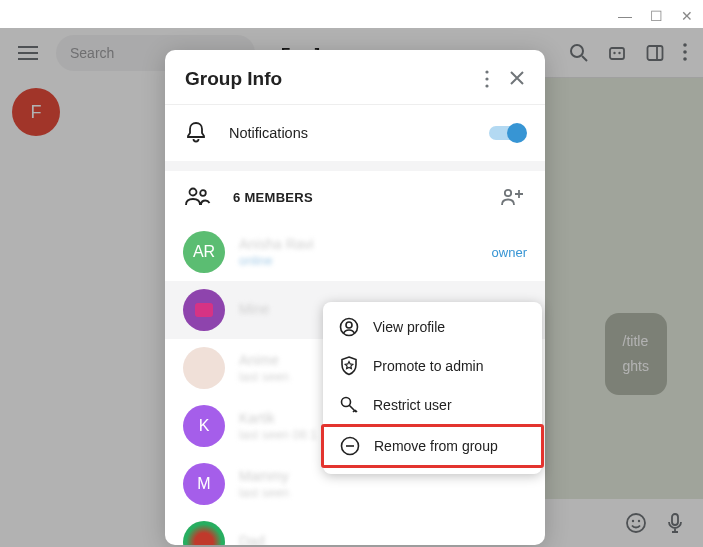 The width and height of the screenshot is (703, 547). Describe the element at coordinates (349, 366) in the screenshot. I see `shield-icon` at that location.